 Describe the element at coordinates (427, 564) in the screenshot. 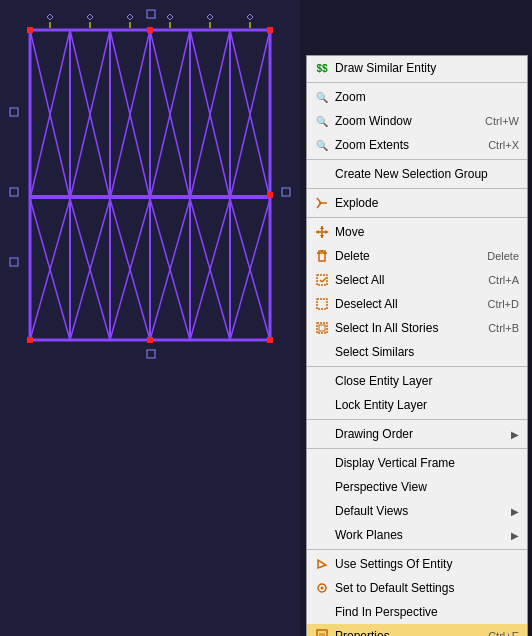

I see `use-settings-label: Use Settings Of Entity` at that location.